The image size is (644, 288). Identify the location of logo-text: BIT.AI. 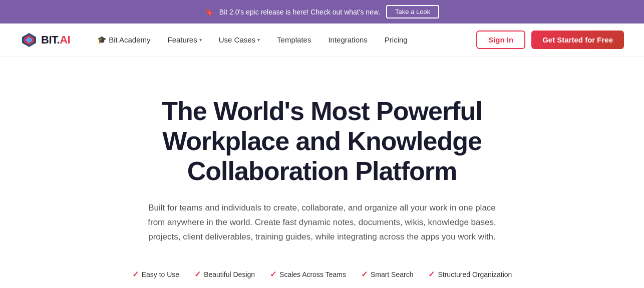
(56, 40).